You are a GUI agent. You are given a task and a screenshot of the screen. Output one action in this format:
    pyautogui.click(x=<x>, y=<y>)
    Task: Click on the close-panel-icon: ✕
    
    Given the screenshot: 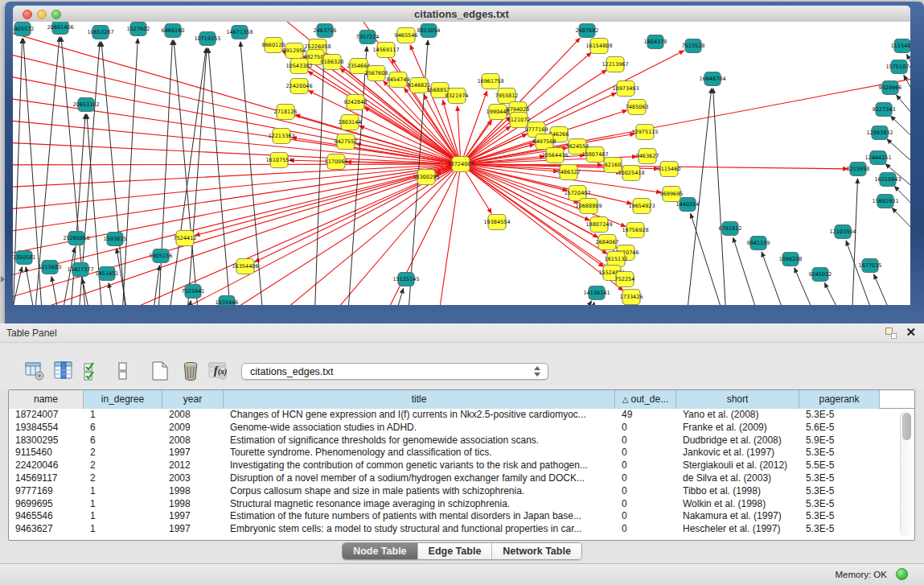 What is the action you would take?
    pyautogui.click(x=910, y=332)
    